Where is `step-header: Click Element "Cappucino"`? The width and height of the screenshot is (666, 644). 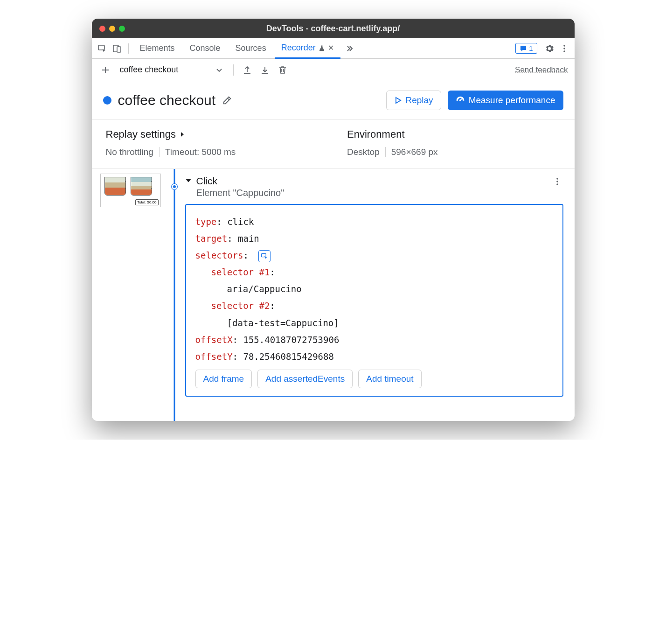 step-header: Click Element "Cappucino" is located at coordinates (374, 187).